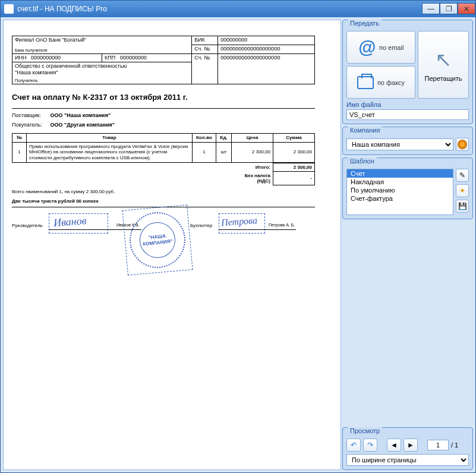 The width and height of the screenshot is (476, 473). What do you see at coordinates (20, 138) in the screenshot?
I see `col-num: №` at bounding box center [20, 138].